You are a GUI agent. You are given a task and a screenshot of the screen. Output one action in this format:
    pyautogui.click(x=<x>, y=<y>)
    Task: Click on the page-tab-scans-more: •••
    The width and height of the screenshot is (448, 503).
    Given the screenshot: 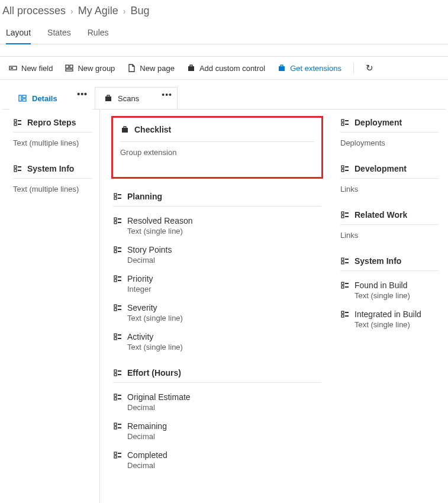 What is the action you would take?
    pyautogui.click(x=167, y=95)
    